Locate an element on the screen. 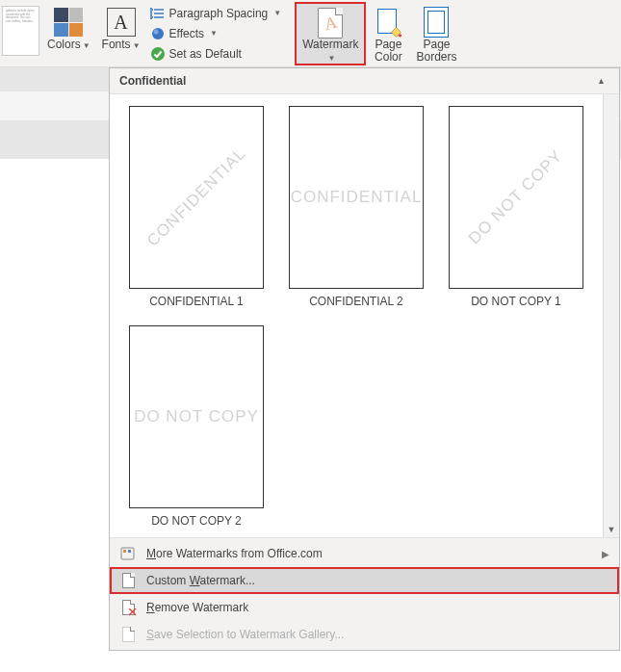 Image resolution: width=621 pixels, height=672 pixels. watermark-tile: CONFIDENTIAL CONFIDENTIAL 1 is located at coordinates (196, 207).